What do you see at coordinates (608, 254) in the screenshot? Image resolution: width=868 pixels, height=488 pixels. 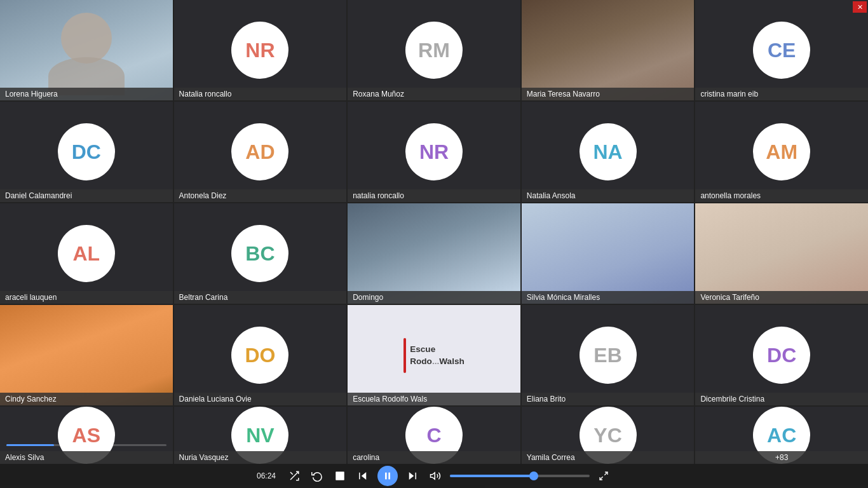 I see `tile-silvia: Silvia Mónica Miralles` at bounding box center [608, 254].